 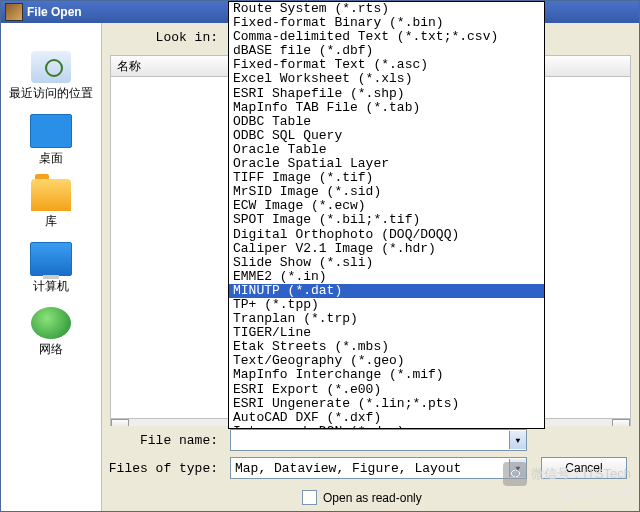 I want to click on filetype-option: MapInfo TAB File (*.tab), so click(x=386, y=108).